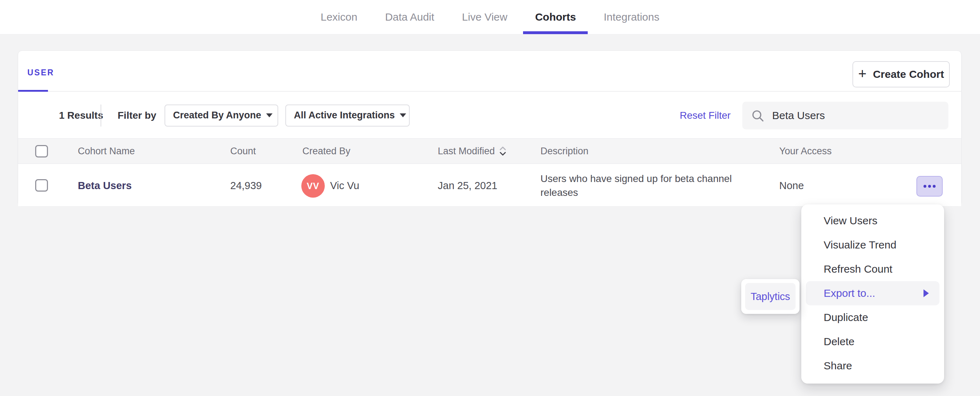 The width and height of the screenshot is (980, 396). Describe the element at coordinates (217, 115) in the screenshot. I see `created-by-dropdown-value: Created By Anyone` at that location.